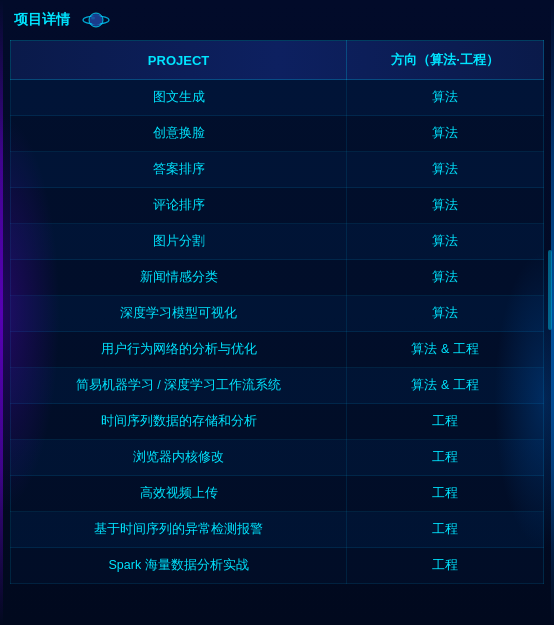  Describe the element at coordinates (278, 98) in the screenshot. I see `table-row: 图文生成算法` at that location.